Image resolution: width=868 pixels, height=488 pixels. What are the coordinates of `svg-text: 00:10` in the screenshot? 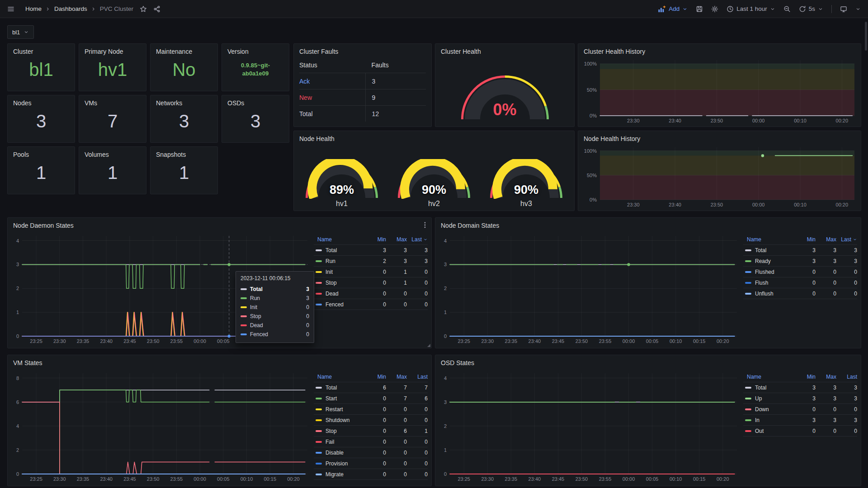 It's located at (800, 121).